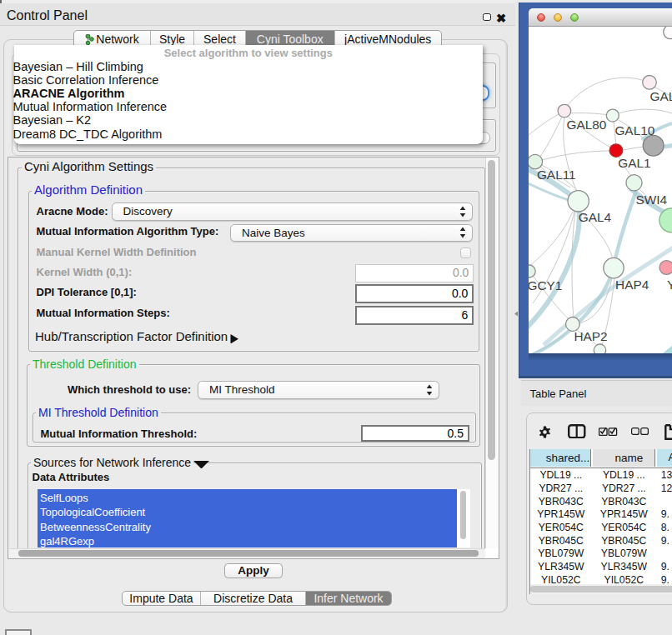 The height and width of the screenshot is (635, 672). Describe the element at coordinates (652, 200) in the screenshot. I see `svg-text: SWI4` at that location.